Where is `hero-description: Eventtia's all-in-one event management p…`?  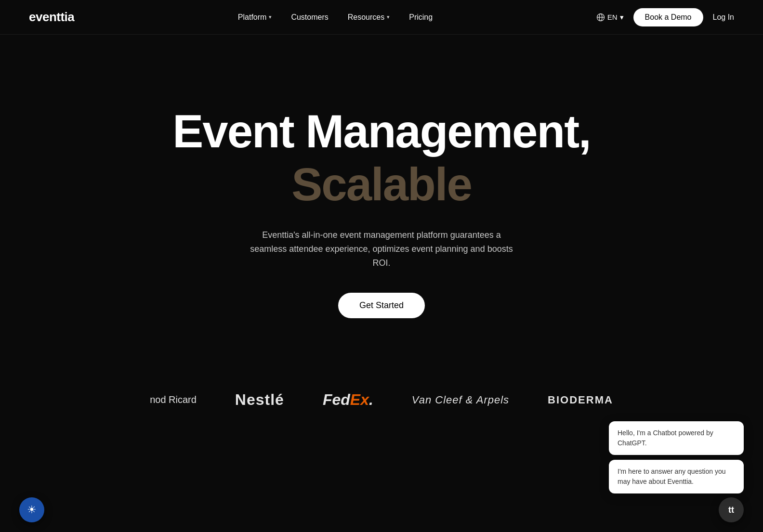
hero-description: Eventtia's all-in-one event management p… is located at coordinates (382, 249).